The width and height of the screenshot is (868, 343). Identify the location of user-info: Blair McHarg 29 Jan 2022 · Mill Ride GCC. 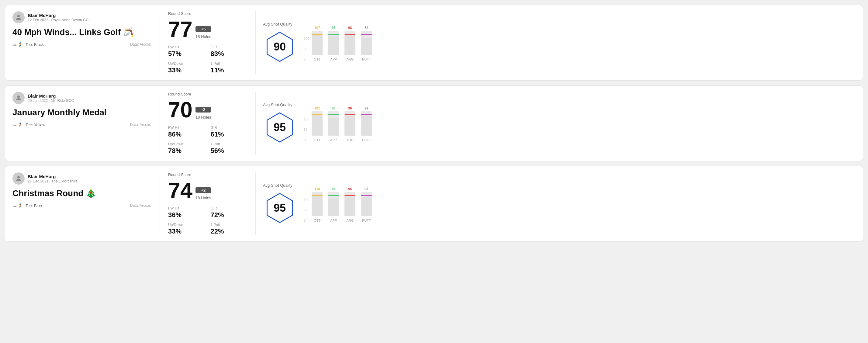
(51, 98).